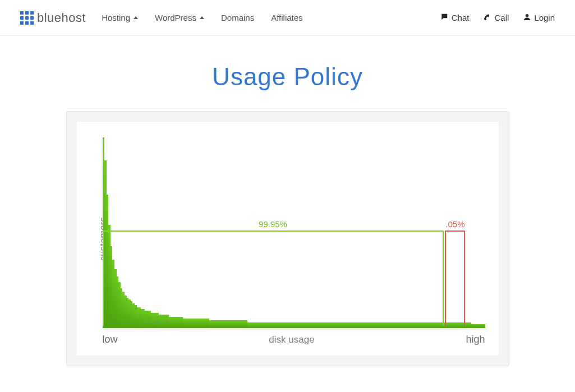 The image size is (575, 392). What do you see at coordinates (487, 18) in the screenshot?
I see `phone-icon` at bounding box center [487, 18].